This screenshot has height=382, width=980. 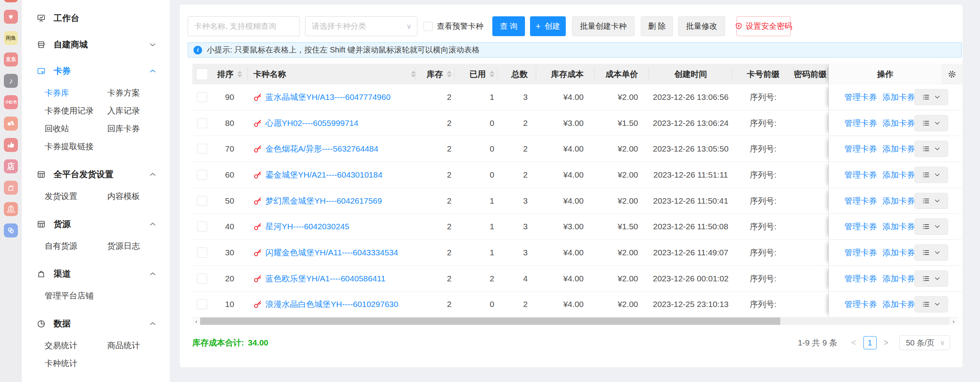 I want to click on sidebar-item-回收站: 回收站, so click(x=76, y=129).